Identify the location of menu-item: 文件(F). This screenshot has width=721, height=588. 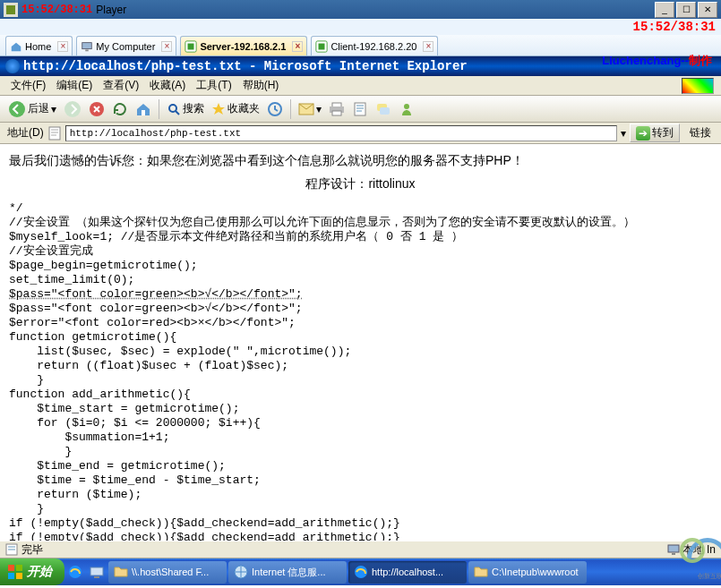
(29, 86).